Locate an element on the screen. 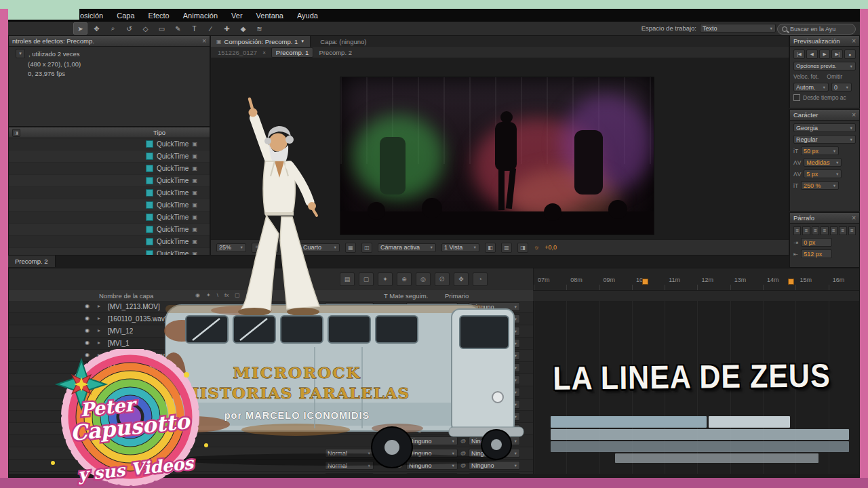 The image size is (868, 488). timeline-tool-icon: ⊕ is located at coordinates (404, 279).